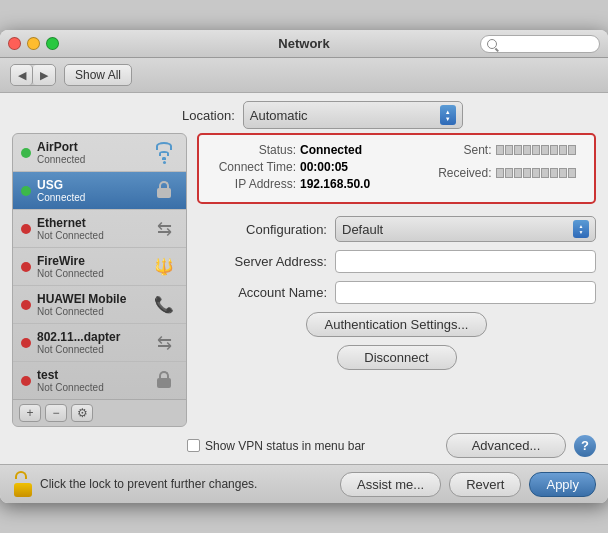 This screenshot has width=608, height=533. What do you see at coordinates (52, 44) in the screenshot?
I see `maximize-button` at bounding box center [52, 44].